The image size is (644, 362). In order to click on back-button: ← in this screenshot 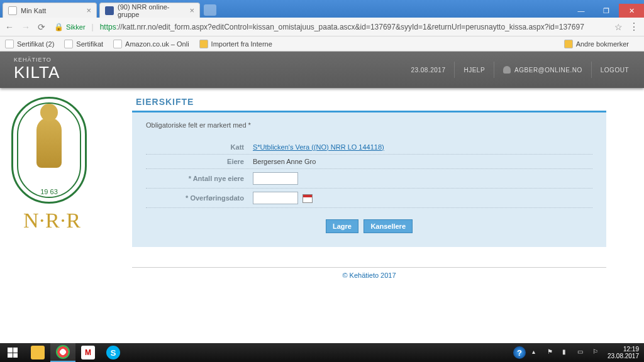, I will do `click(10, 27)`.